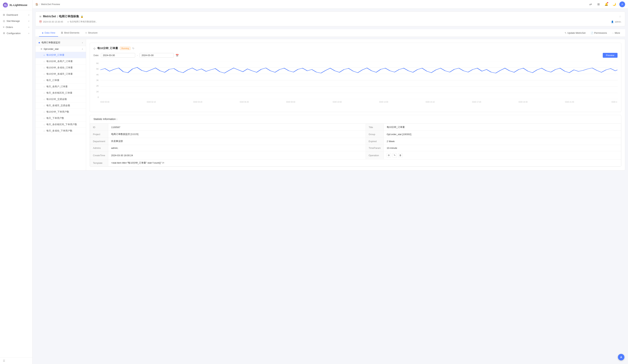 This screenshot has width=628, height=364. Describe the element at coordinates (502, 127) in the screenshot. I see `value-title: 每10分钟_订单量` at that location.